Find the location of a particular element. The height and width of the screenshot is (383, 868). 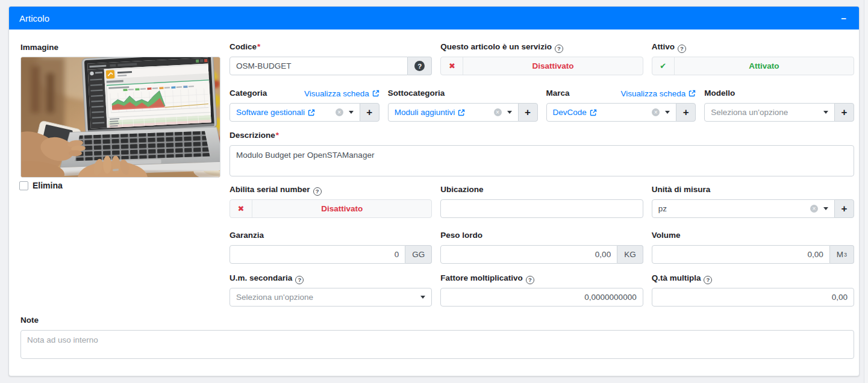

peso-lordo-addon: KG is located at coordinates (630, 254).